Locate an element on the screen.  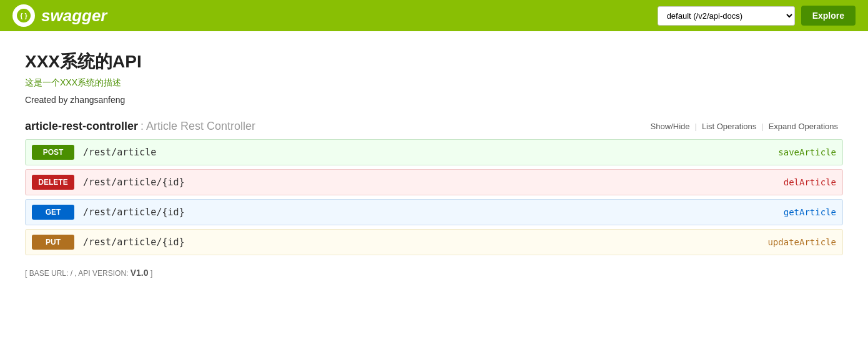
controller-subtitle: : Article Rest Controller is located at coordinates (198, 126).